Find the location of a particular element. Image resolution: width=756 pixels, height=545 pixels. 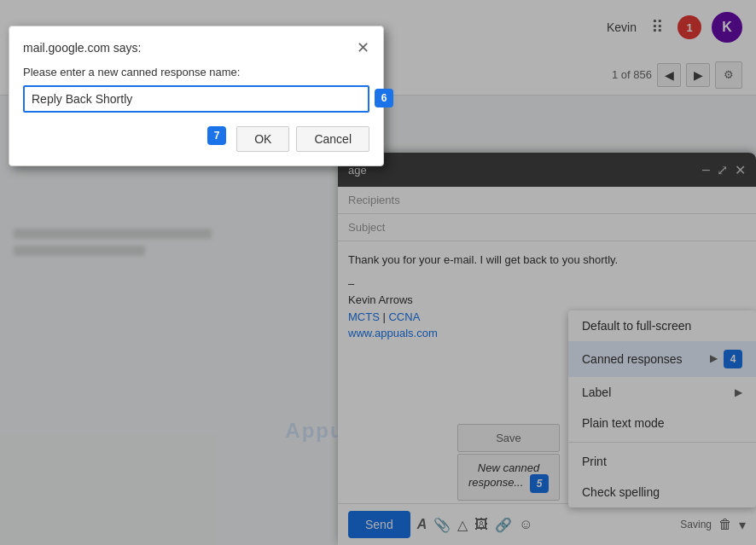

step6-badge: 6 is located at coordinates (384, 98).